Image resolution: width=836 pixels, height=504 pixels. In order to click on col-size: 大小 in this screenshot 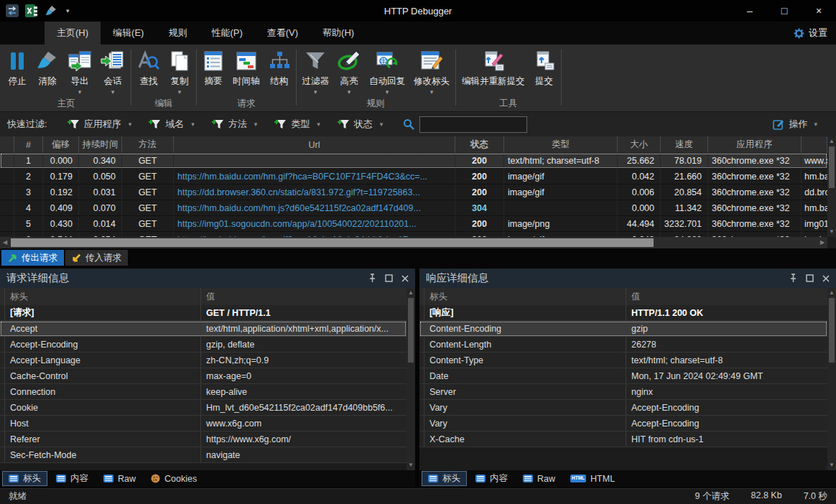, I will do `click(639, 145)`.